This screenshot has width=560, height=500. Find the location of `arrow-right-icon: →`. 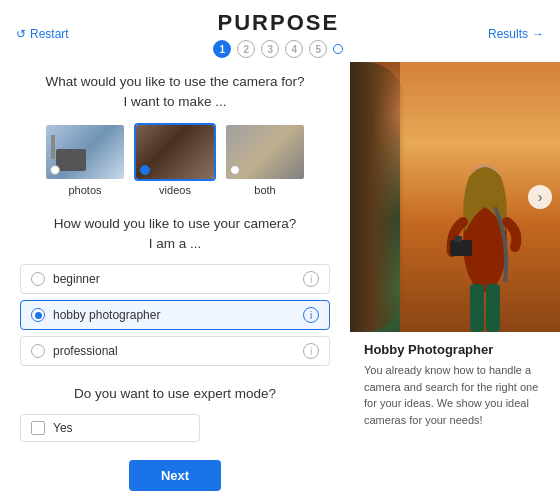

arrow-right-icon: → is located at coordinates (538, 34).